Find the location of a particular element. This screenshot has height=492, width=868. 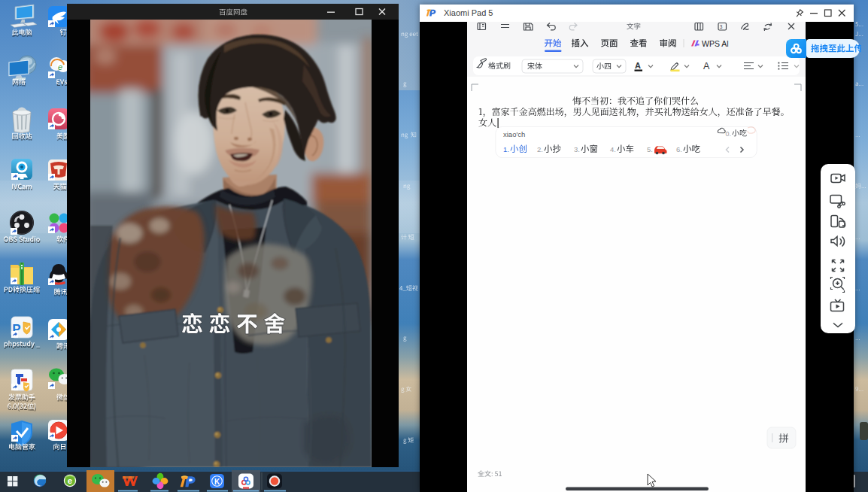

svg-text: Xiaomi Pad 5 is located at coordinates (468, 13).